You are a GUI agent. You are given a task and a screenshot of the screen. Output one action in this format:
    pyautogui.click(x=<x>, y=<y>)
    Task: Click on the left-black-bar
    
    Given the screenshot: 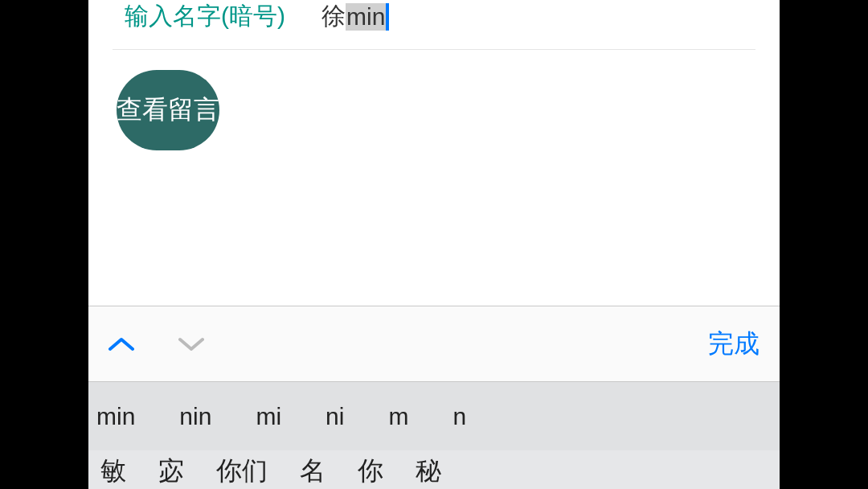 What is the action you would take?
    pyautogui.click(x=44, y=244)
    